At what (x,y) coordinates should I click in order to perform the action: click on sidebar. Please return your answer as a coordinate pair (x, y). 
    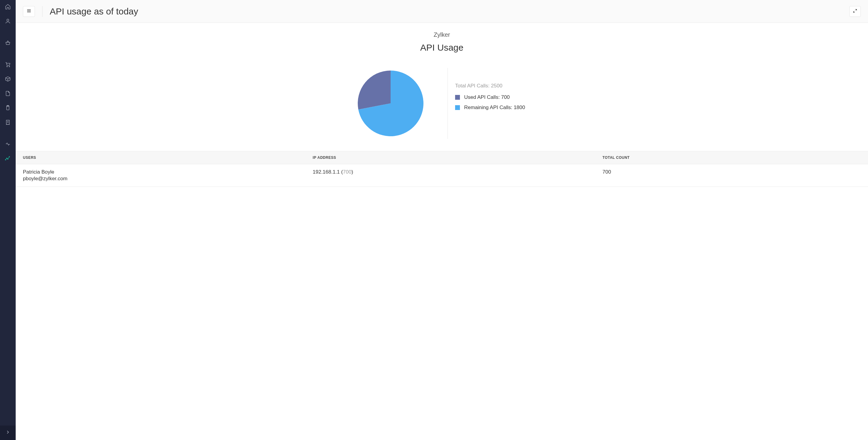
    Looking at the image, I should click on (8, 220).